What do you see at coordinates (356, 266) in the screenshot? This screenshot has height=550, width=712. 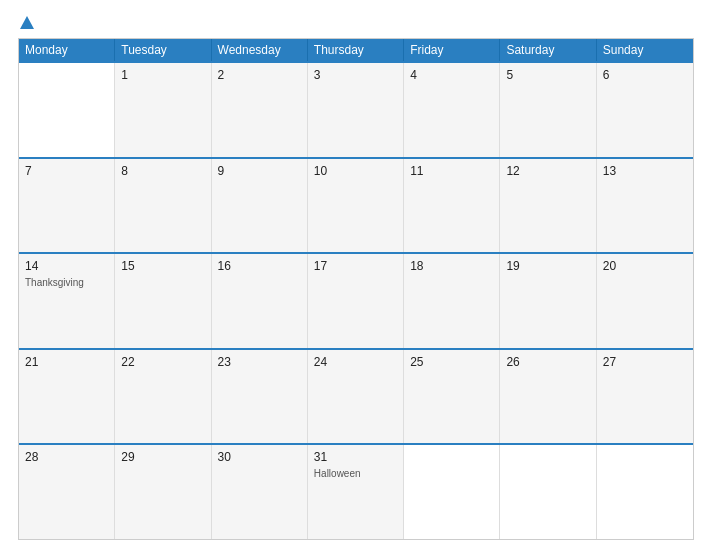 I see `day-number: 17` at bounding box center [356, 266].